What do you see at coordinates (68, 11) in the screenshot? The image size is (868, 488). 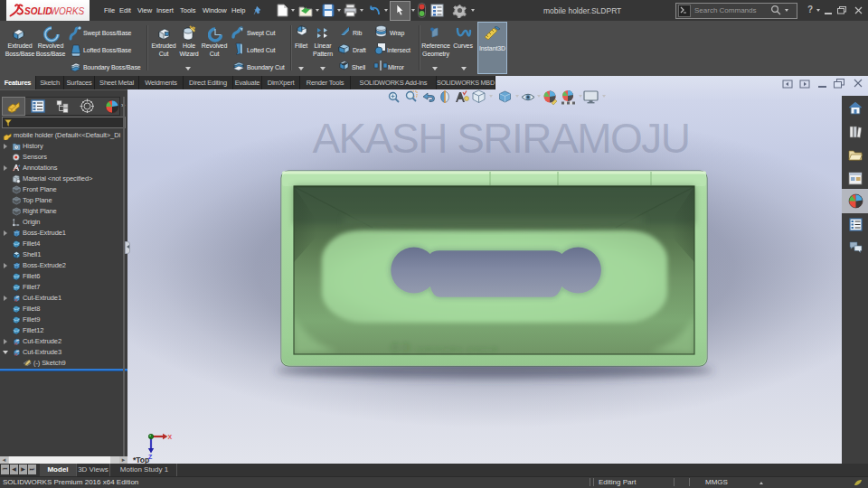 I see `svg-text: WORKS` at bounding box center [68, 11].